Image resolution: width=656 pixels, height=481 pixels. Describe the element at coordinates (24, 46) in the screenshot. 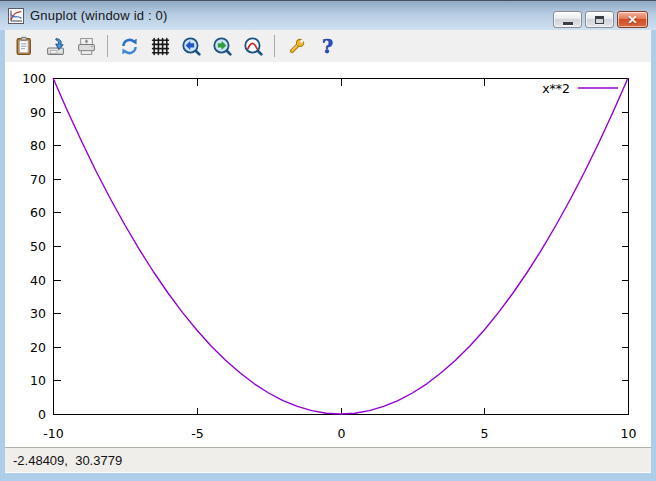

I see `copy-to-clipboard-button` at that location.